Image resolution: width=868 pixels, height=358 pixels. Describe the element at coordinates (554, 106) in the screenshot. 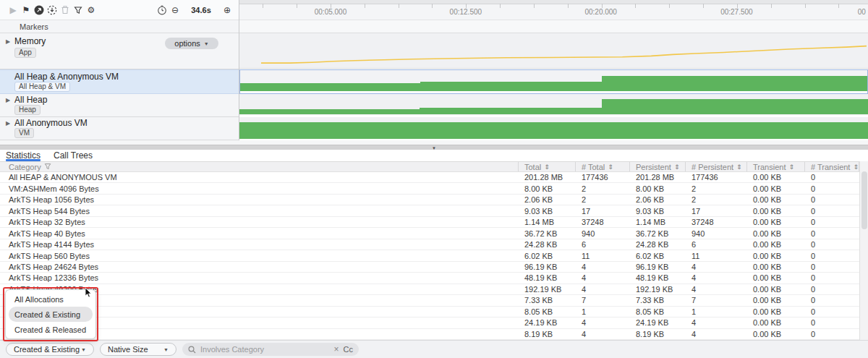

I see `all-heap-chart` at that location.